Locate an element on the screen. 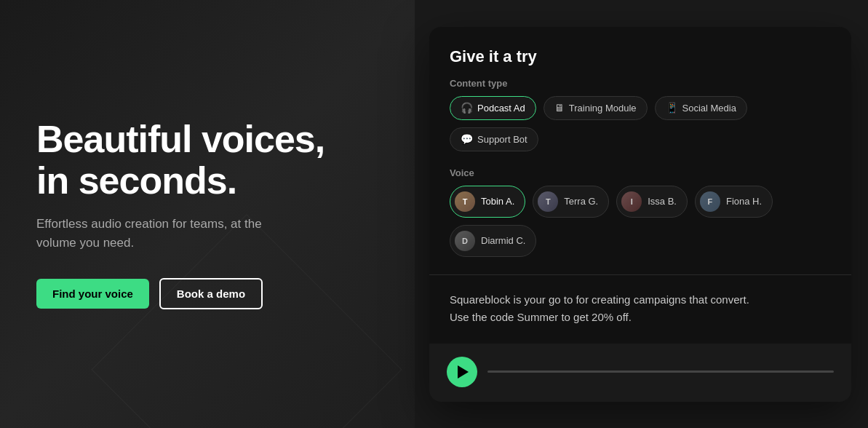 The image size is (868, 428). voice-label-tobin: Tobin A. is located at coordinates (498, 201).